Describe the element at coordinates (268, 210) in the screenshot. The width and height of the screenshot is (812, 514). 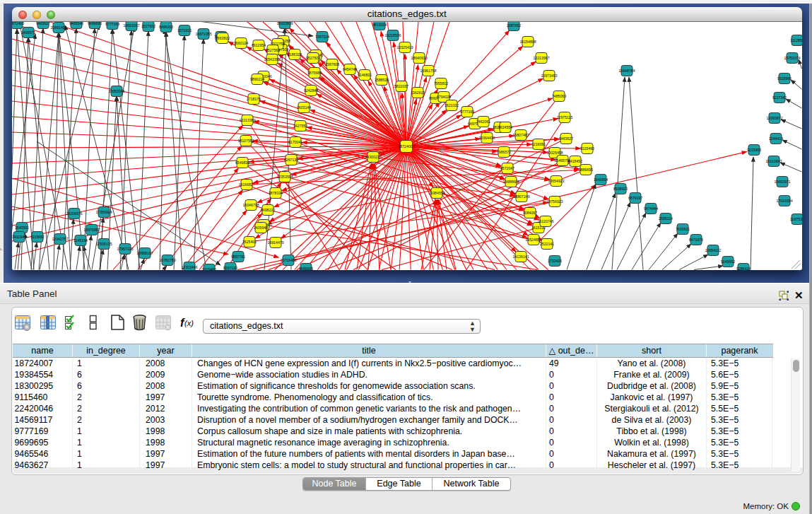
I see `svg-text: 8498222` at that location.